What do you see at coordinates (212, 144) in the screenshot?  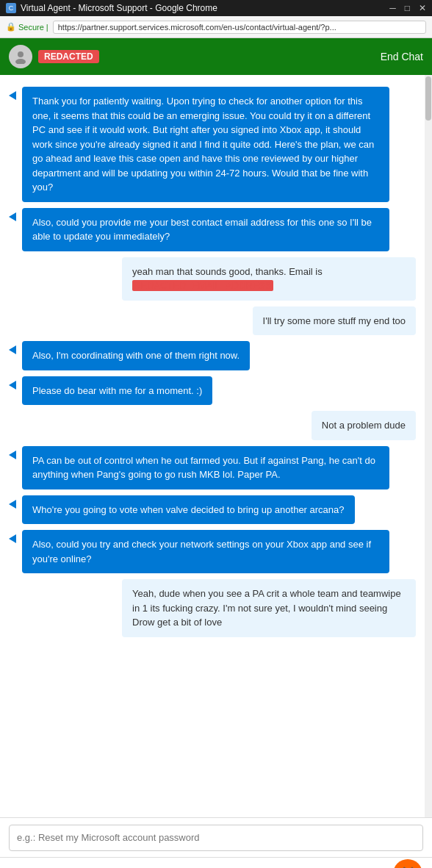 I see `list-item: Thank you for patiently waiting. Upon tr…` at bounding box center [212, 144].